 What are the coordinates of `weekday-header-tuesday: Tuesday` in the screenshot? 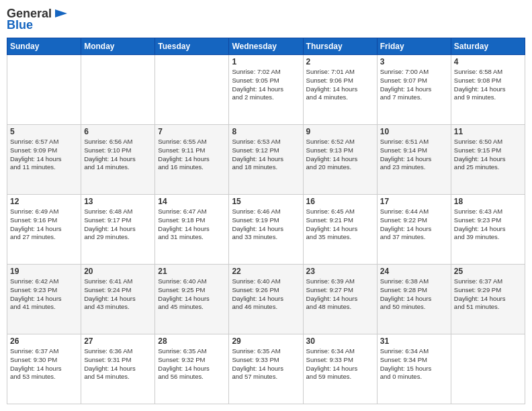 It's located at (192, 47).